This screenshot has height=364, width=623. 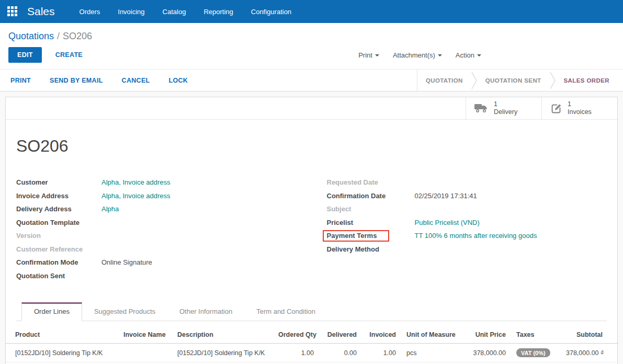 I want to click on confirmation-date-value: 02/25/2019 17:31:41, so click(x=446, y=195).